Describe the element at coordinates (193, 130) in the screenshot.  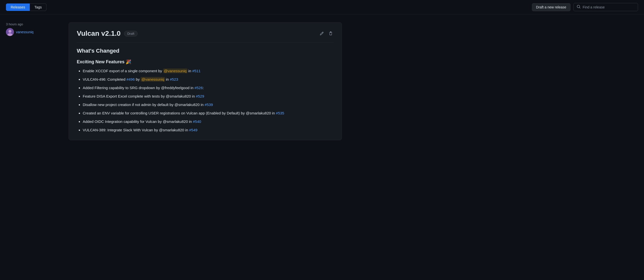
I see `pr-link-549: #549` at that location.